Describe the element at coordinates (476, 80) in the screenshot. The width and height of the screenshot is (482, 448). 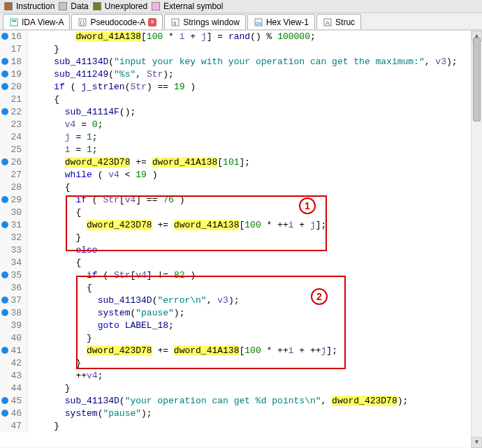
I see `scroll-thumb` at that location.